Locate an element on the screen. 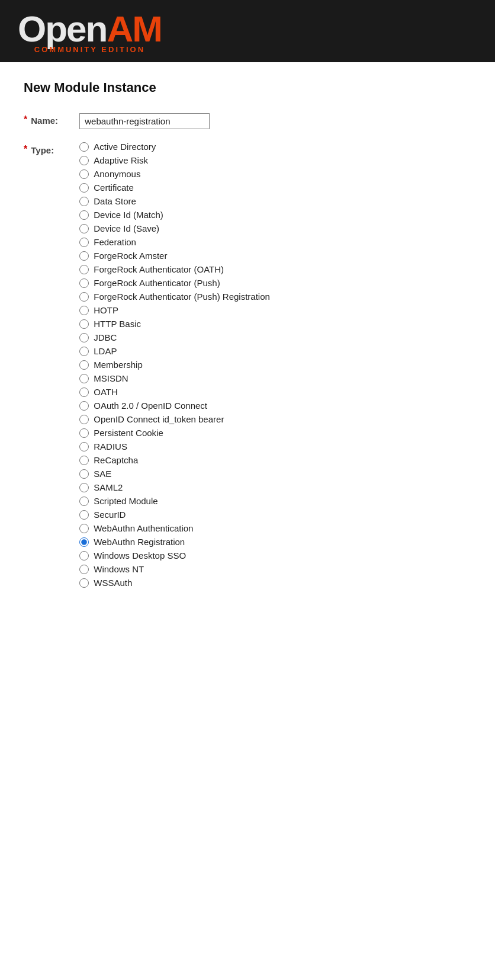 The image size is (495, 980). radio-option-anonymous: Anonymous is located at coordinates (175, 174).